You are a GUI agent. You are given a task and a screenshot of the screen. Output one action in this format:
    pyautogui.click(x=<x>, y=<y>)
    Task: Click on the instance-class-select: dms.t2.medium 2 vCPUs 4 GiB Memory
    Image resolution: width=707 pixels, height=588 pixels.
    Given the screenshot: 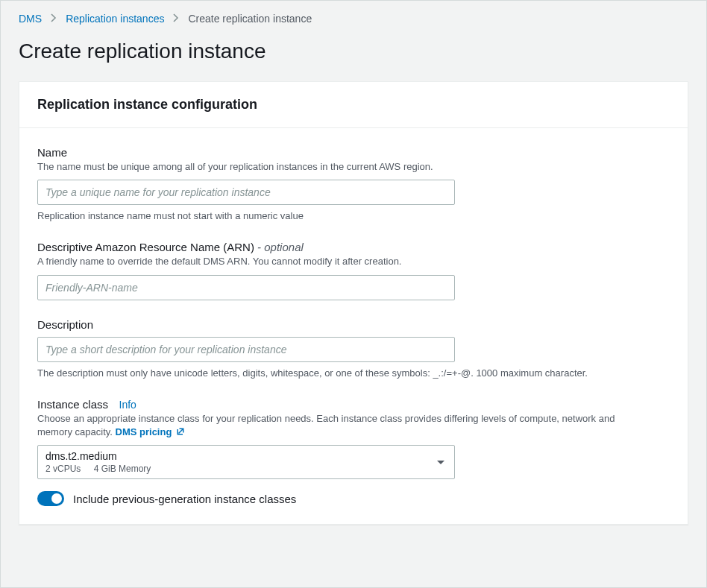 What is the action you would take?
    pyautogui.click(x=246, y=462)
    